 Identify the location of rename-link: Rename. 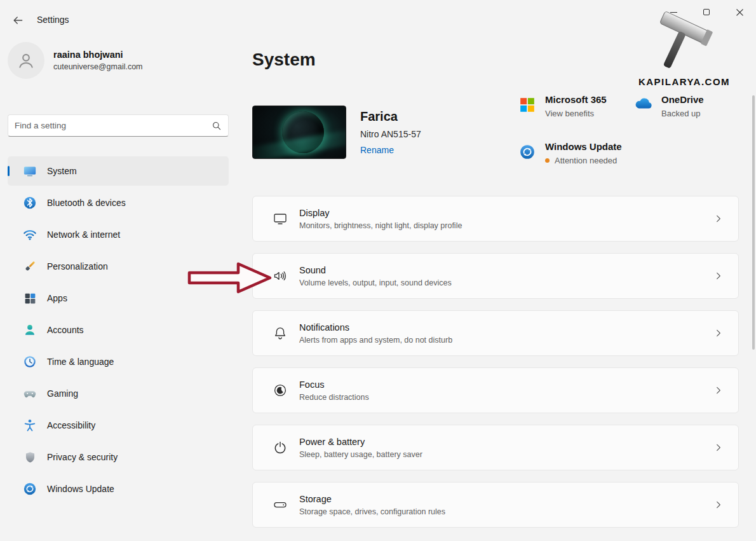
(377, 150).